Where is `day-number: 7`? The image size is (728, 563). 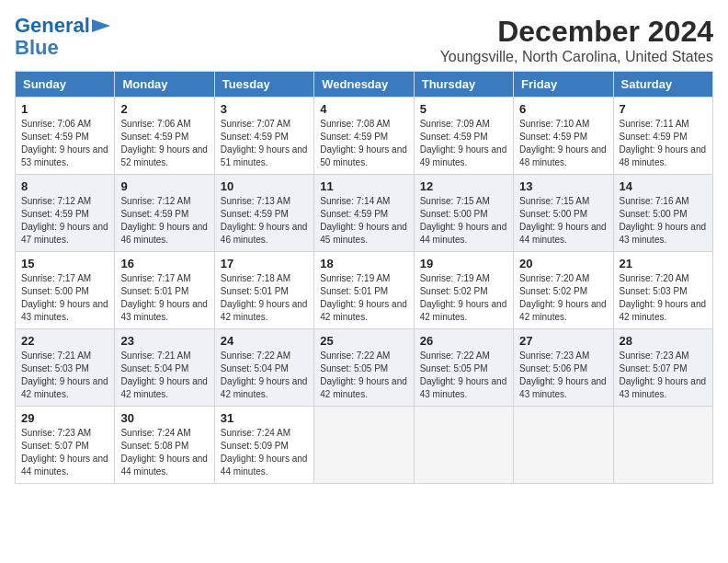
day-number: 7 is located at coordinates (664, 109).